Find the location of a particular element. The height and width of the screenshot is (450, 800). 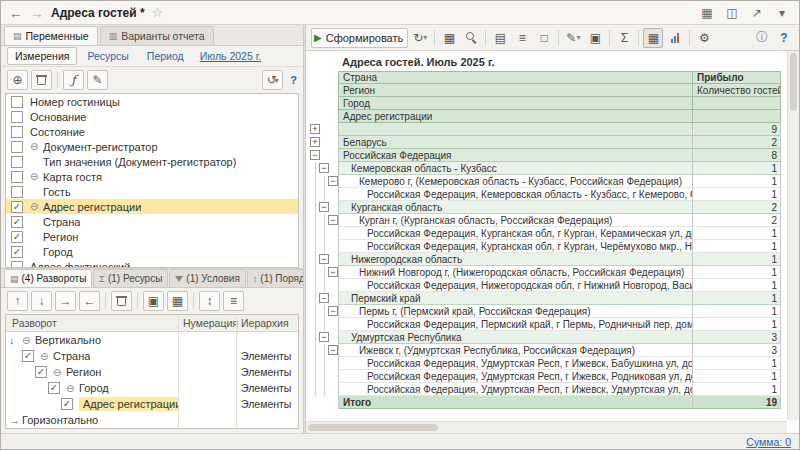

sort-button: ↕ is located at coordinates (210, 301).